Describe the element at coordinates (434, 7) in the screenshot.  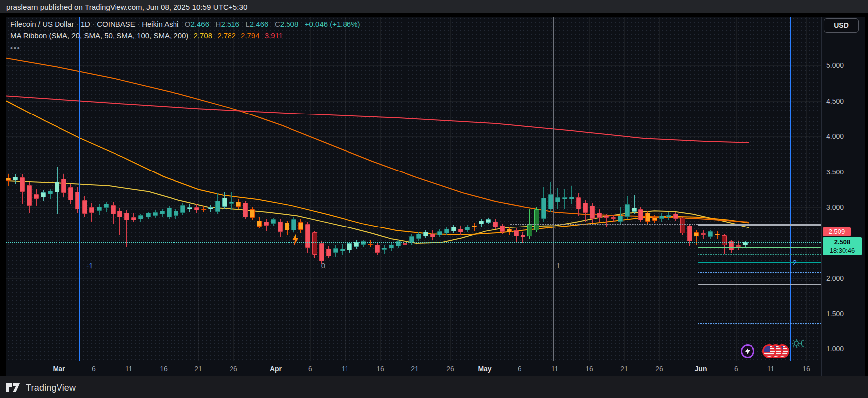
I see `publication-bar: praslearn published on TradingView.com, …` at that location.